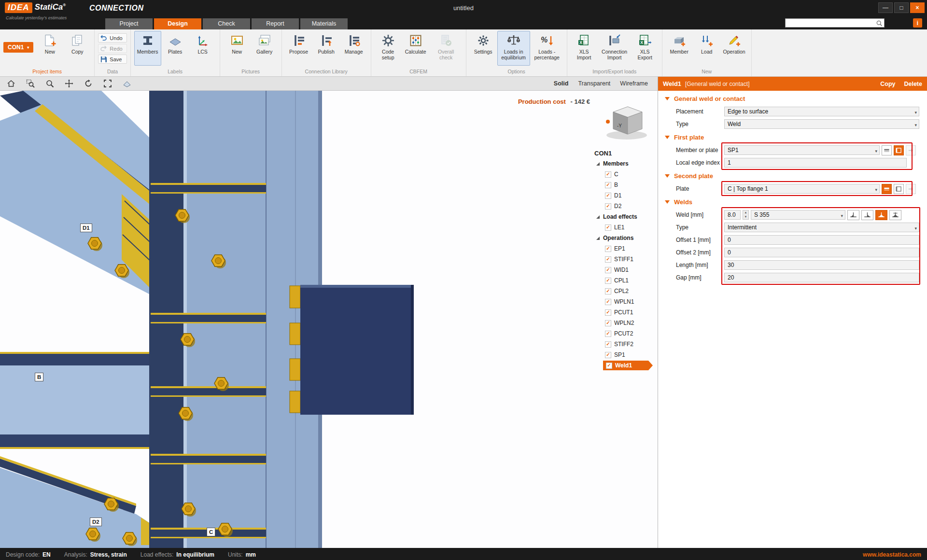  Describe the element at coordinates (625, 365) in the screenshot. I see `tree-item-weld1: Weld1` at that location.